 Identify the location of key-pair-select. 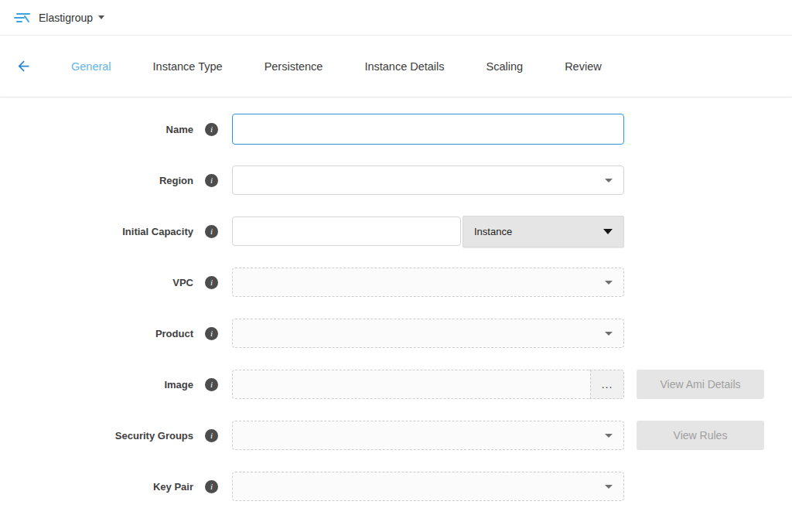
(428, 486).